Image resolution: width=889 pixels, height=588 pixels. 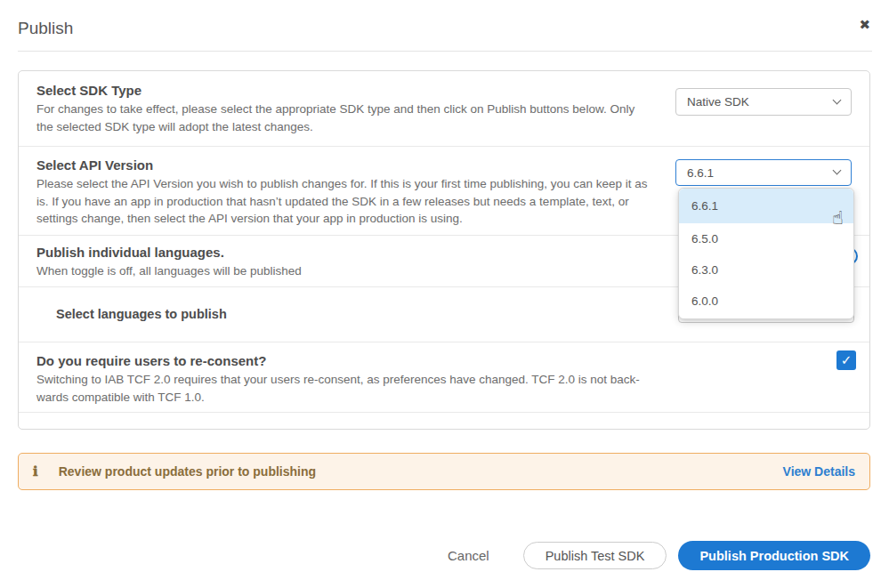 I want to click on section-bottom-strip, so click(x=444, y=420).